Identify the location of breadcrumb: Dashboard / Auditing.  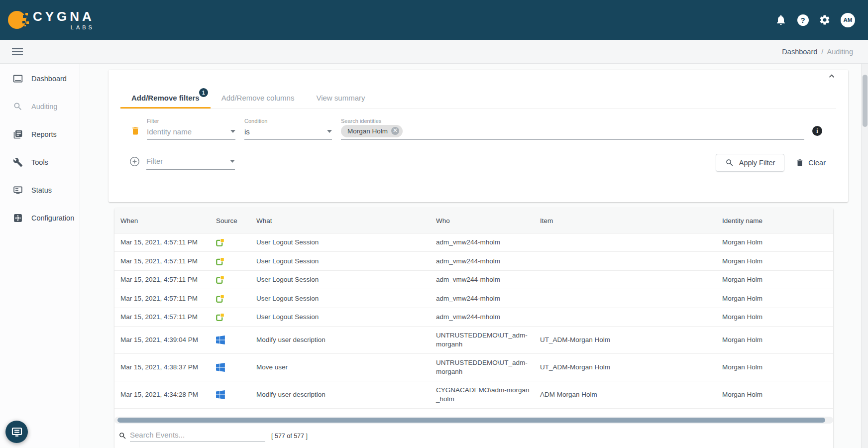
(817, 52).